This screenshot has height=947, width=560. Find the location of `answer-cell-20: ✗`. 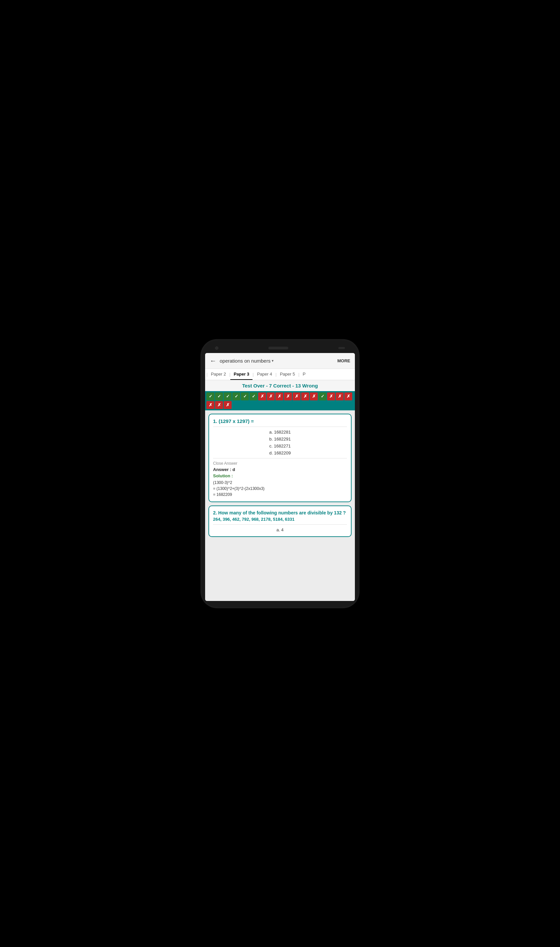

answer-cell-20: ✗ is located at coordinates (228, 405).